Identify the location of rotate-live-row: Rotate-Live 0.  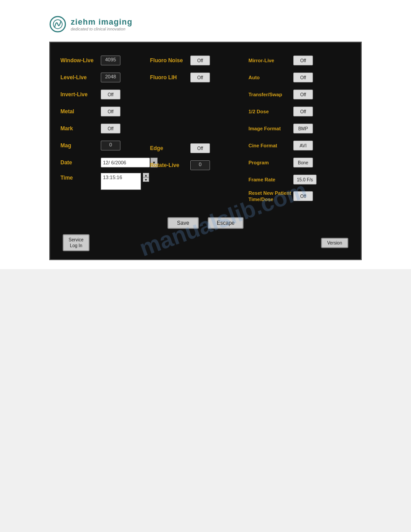
(197, 165).